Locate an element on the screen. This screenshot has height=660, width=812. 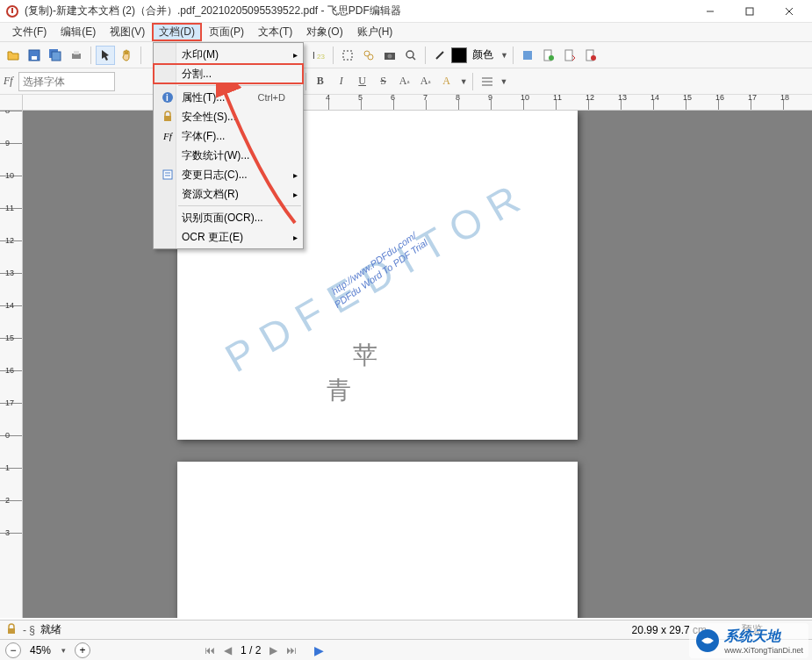
app-icon is located at coordinates (12, 11).